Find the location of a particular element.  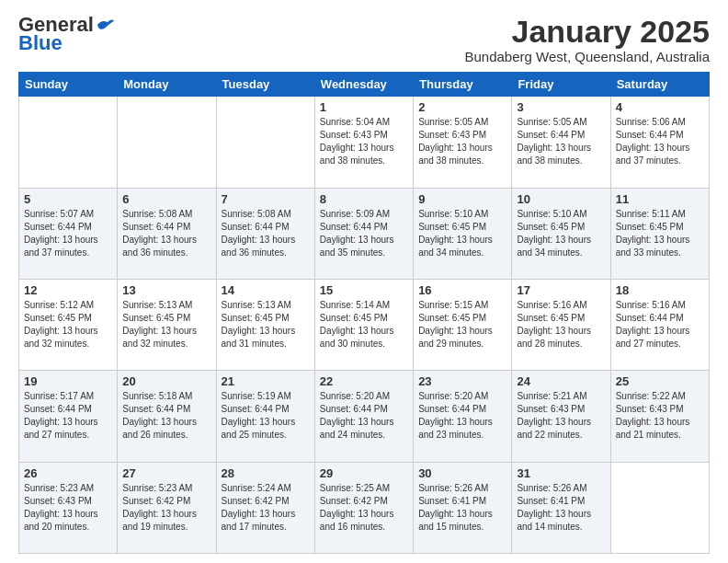

day-number: 18 is located at coordinates (660, 291).